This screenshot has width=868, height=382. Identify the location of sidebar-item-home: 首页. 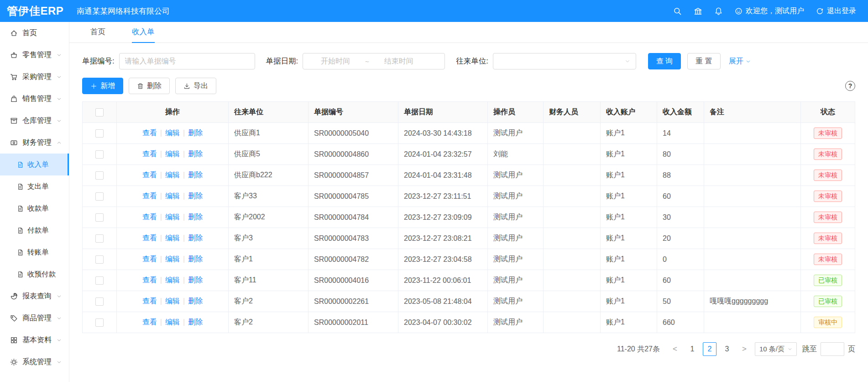
(35, 33).